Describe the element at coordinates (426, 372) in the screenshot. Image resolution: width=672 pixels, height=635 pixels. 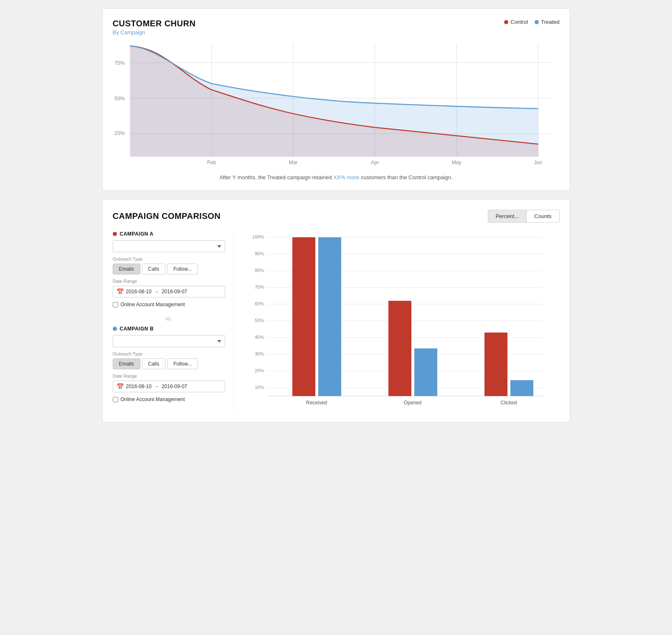
I see `bar-opened-b` at that location.